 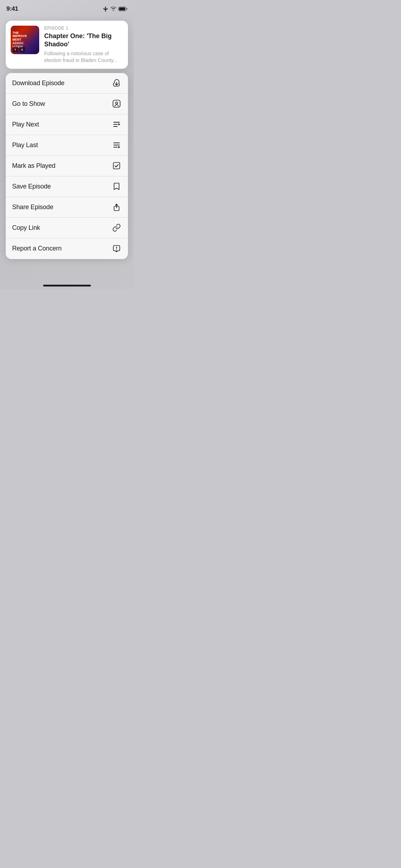 What do you see at coordinates (83, 45) in the screenshot?
I see `episode-info: EPISODE 1 Chapter One: 'The Big Shadoo' …` at bounding box center [83, 45].